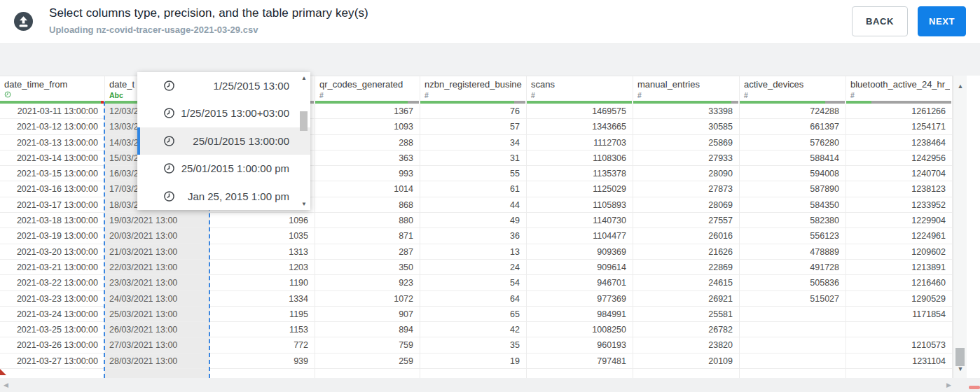 The height and width of the screenshot is (392, 980). Describe the element at coordinates (960, 357) in the screenshot. I see `vertical-scroll-thumb` at that location.